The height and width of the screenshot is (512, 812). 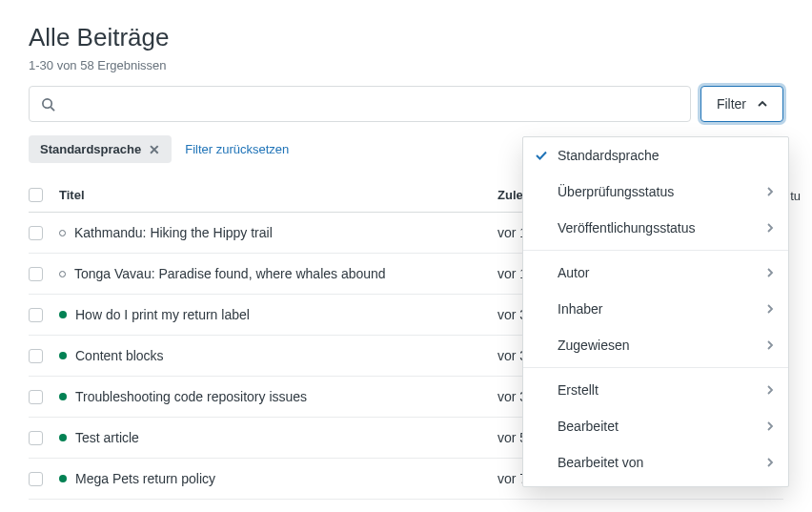 What do you see at coordinates (656, 155) in the screenshot?
I see `filter-option: Standardsprache` at bounding box center [656, 155].